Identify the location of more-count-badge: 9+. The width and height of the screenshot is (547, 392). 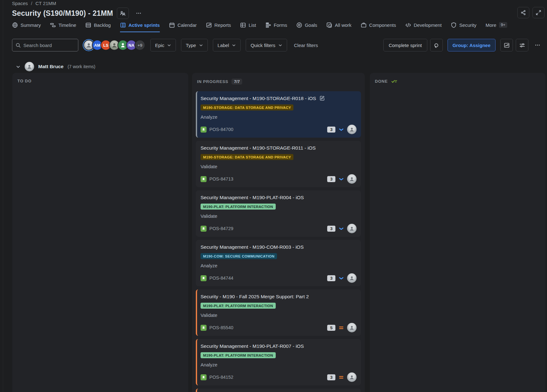
(503, 25).